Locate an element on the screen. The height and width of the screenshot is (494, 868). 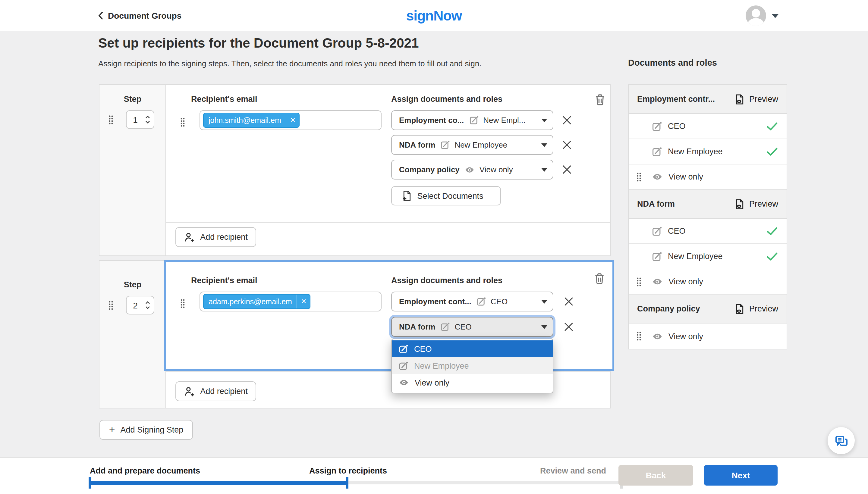
select-documents-label: Select Documents is located at coordinates (450, 196).